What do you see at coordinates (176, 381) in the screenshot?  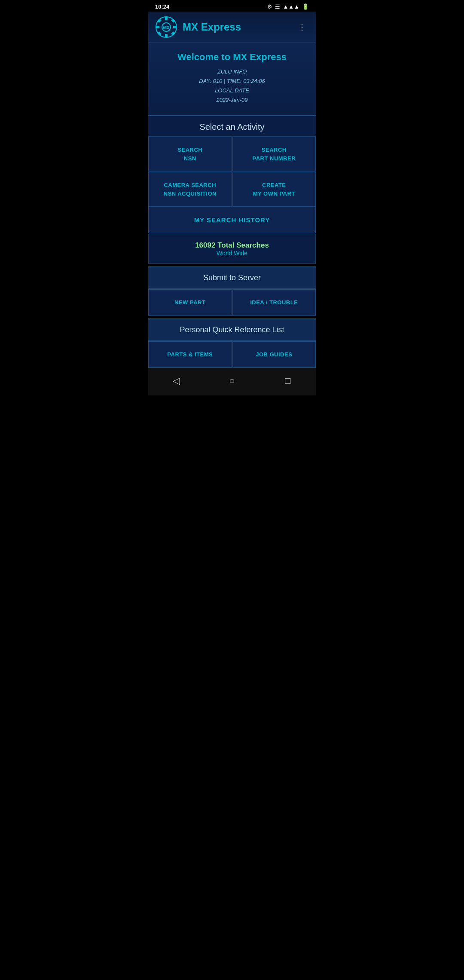 I see `back-button: ◁` at bounding box center [176, 381].